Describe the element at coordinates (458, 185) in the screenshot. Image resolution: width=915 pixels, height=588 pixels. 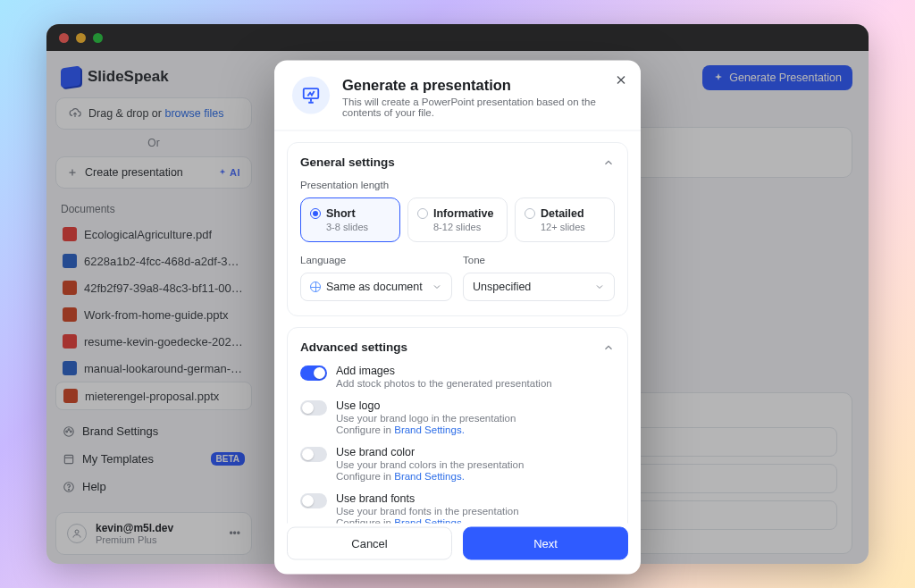
I see `presentation-length-label: Presentation length` at that location.